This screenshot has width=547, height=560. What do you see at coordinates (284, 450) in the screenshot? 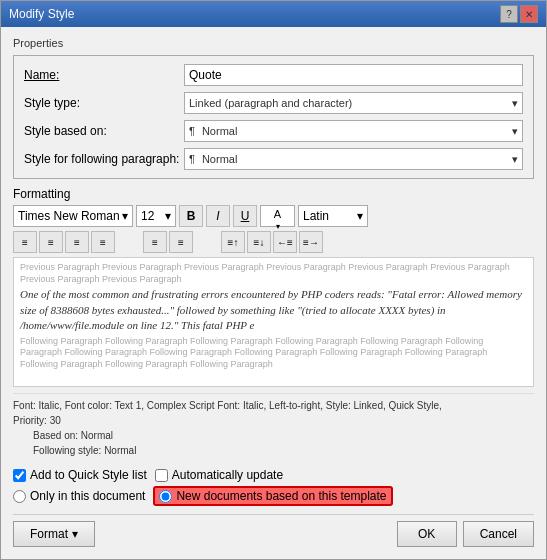
I see `style-info-following: Following style: Normal` at bounding box center [284, 450].